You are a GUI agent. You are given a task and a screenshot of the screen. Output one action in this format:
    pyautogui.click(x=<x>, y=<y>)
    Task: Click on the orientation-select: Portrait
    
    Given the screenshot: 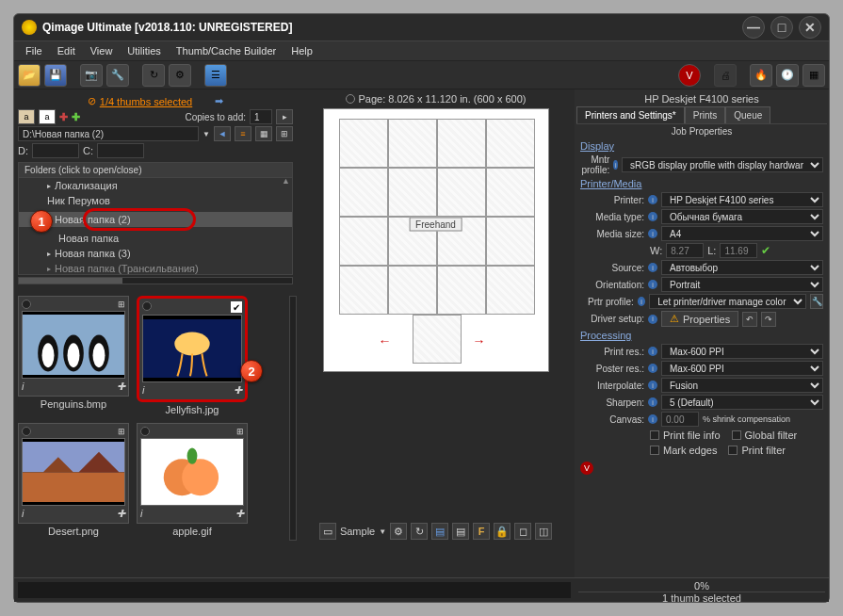 What is the action you would take?
    pyautogui.click(x=742, y=284)
    